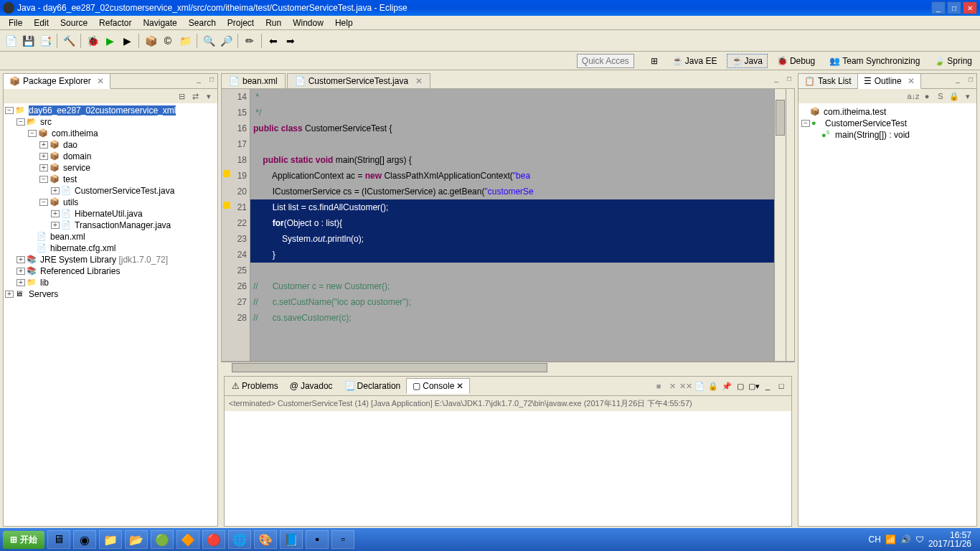 This screenshot has height=551, width=980. I want to click on taskbar-desktop-icon: 🖥, so click(59, 540).